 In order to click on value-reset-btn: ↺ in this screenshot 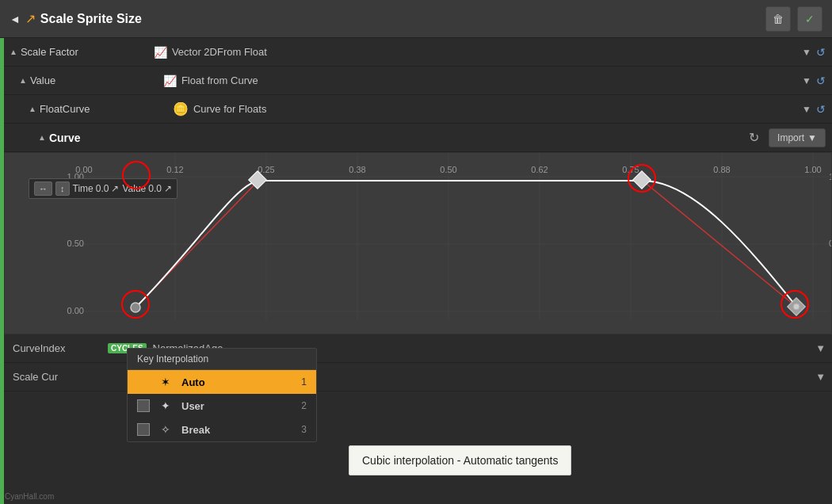, I will do `click(821, 81)`.